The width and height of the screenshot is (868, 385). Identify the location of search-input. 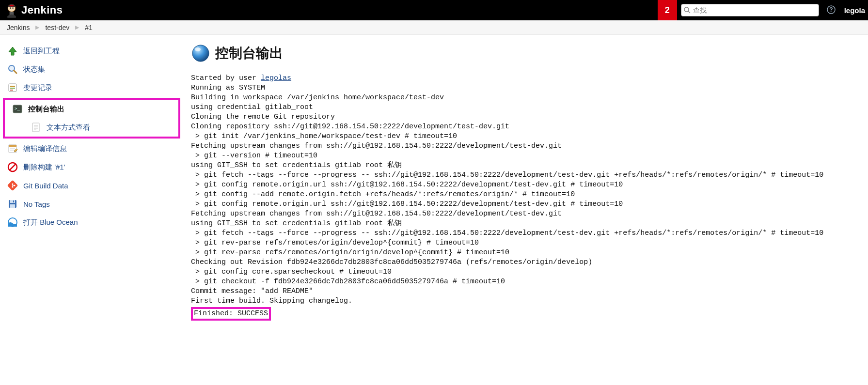
(750, 10).